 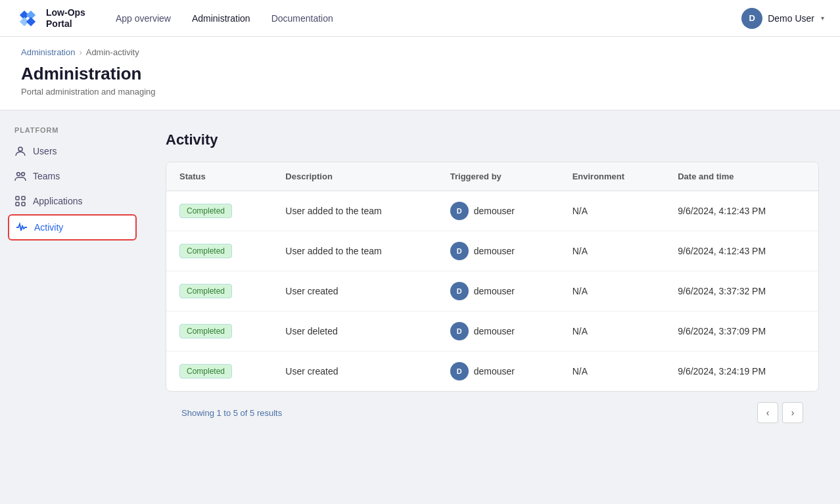 I want to click on page-subtitle: Portal administration and managing, so click(x=420, y=92).